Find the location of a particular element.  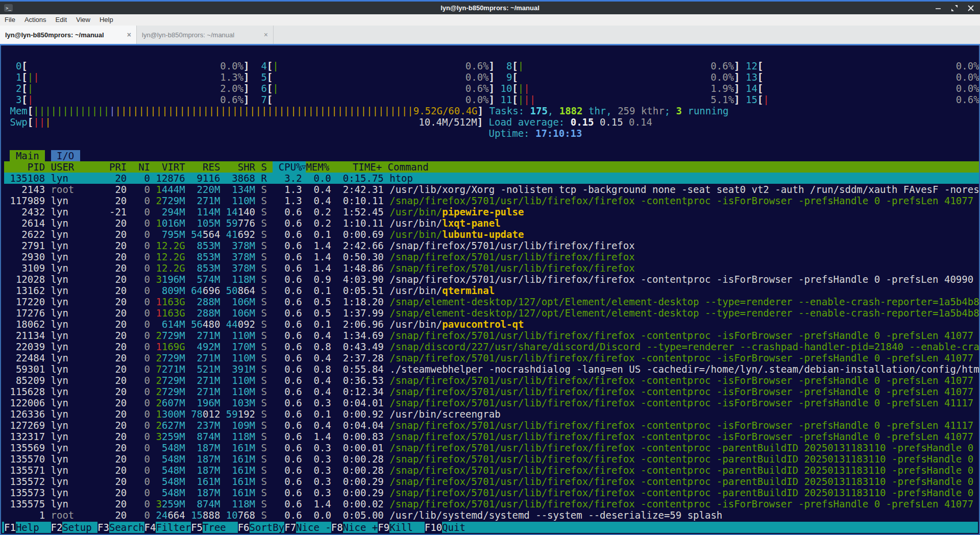

restore-button is located at coordinates (954, 8).